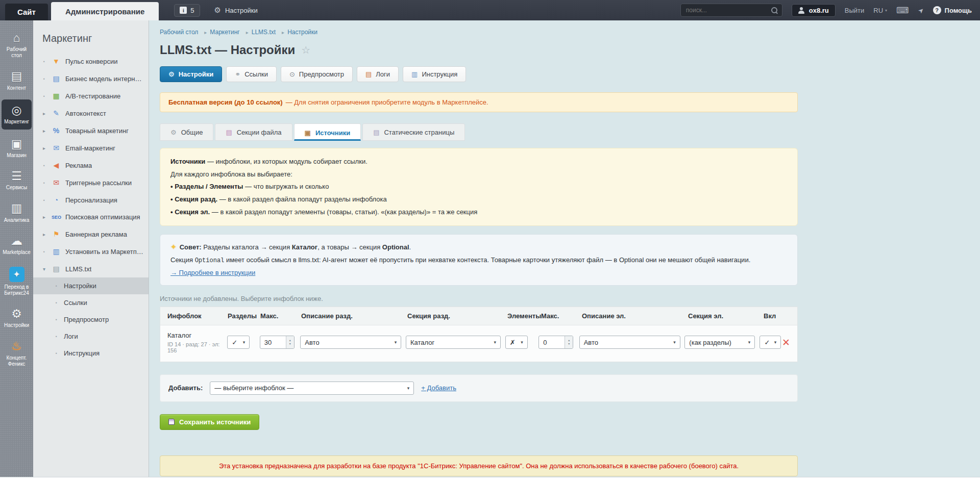  What do you see at coordinates (16, 282) in the screenshot?
I see `rail-item-bitrix24: ✦ Переход в Битрикс24` at bounding box center [16, 282].